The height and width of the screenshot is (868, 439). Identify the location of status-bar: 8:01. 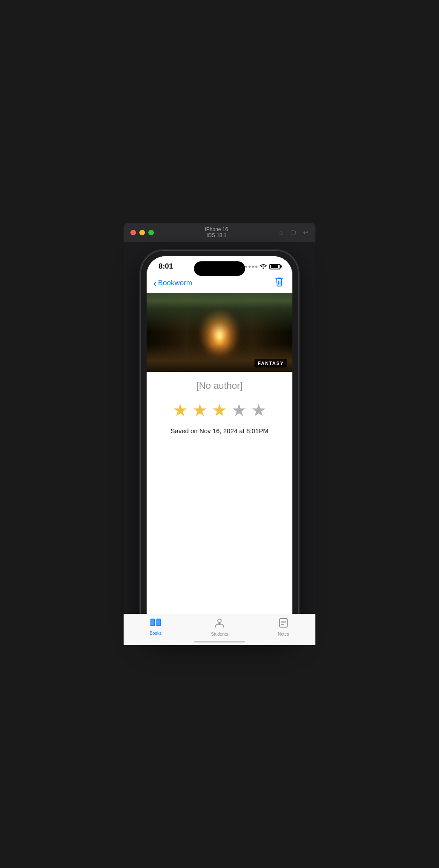
(220, 265).